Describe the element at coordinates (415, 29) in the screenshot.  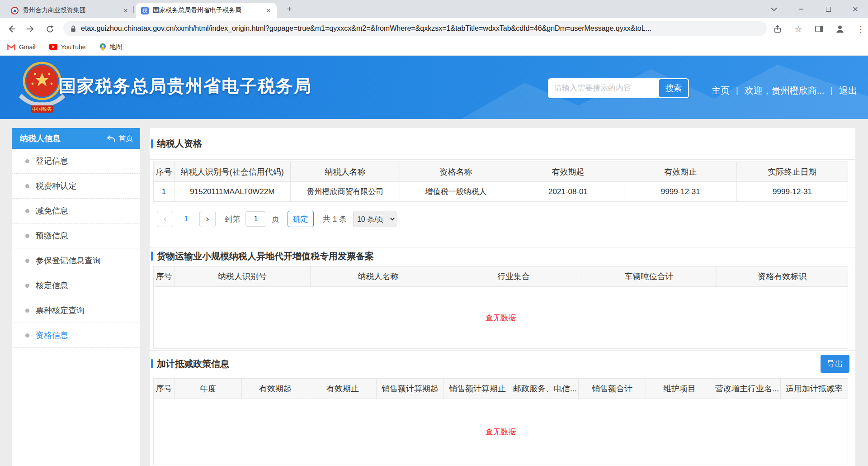
I see `address-bar: etax.guizhou.chinatax.gov.cn/xxmh/html/i…` at that location.